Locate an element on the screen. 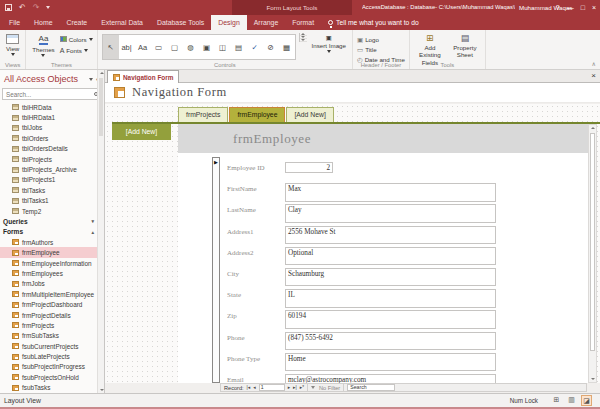 The height and width of the screenshot is (409, 600). save-icon is located at coordinates (8, 8).